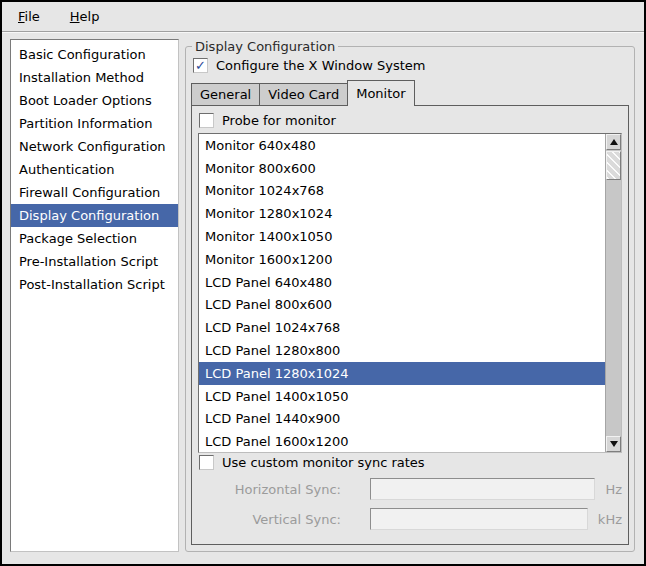 The image size is (646, 566). I want to click on custom-sync-checkbox, so click(206, 462).